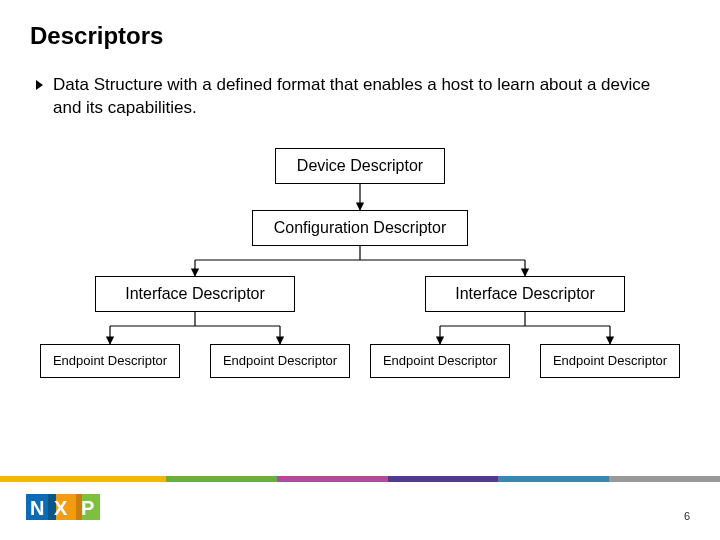 This screenshot has height=540, width=720. What do you see at coordinates (360, 228) in the screenshot?
I see `node-configuration-descriptor: Configuration Descriptor` at bounding box center [360, 228].